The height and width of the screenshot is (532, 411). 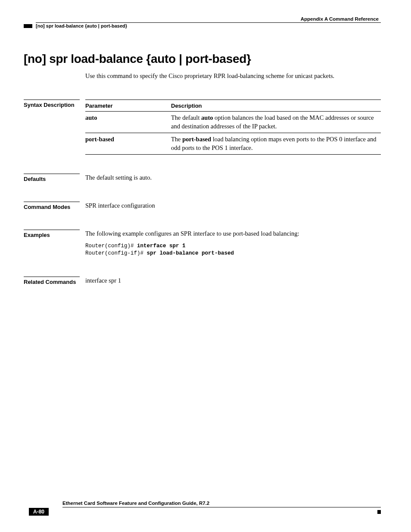 What do you see at coordinates (207, 118) in the screenshot?
I see `desc-bold: auto` at bounding box center [207, 118].